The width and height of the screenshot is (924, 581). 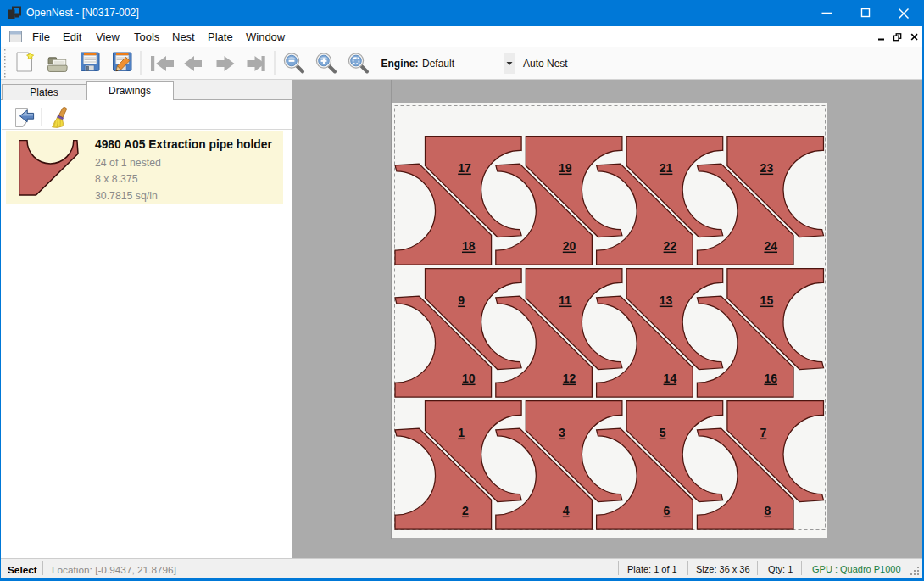 What do you see at coordinates (666, 300) in the screenshot?
I see `svg-text: 13` at bounding box center [666, 300].